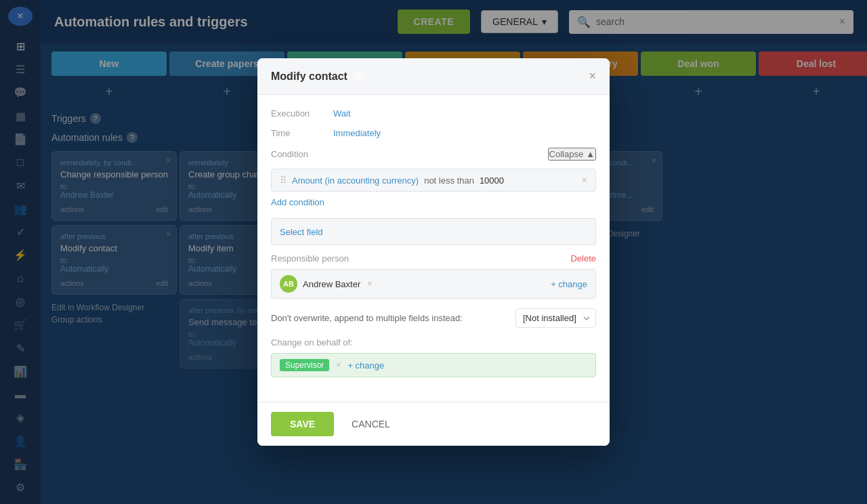  I want to click on behalf-tag: Supervisor, so click(305, 365).